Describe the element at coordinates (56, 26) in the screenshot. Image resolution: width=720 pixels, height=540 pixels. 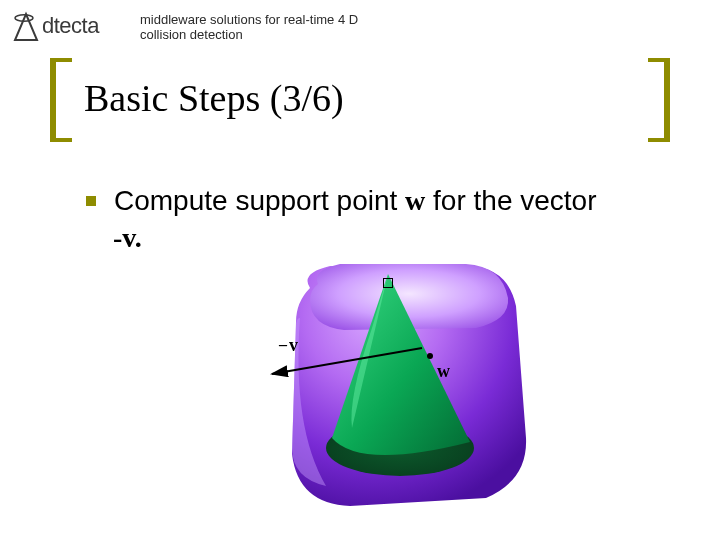
I see `brand-logo: dtecta` at that location.